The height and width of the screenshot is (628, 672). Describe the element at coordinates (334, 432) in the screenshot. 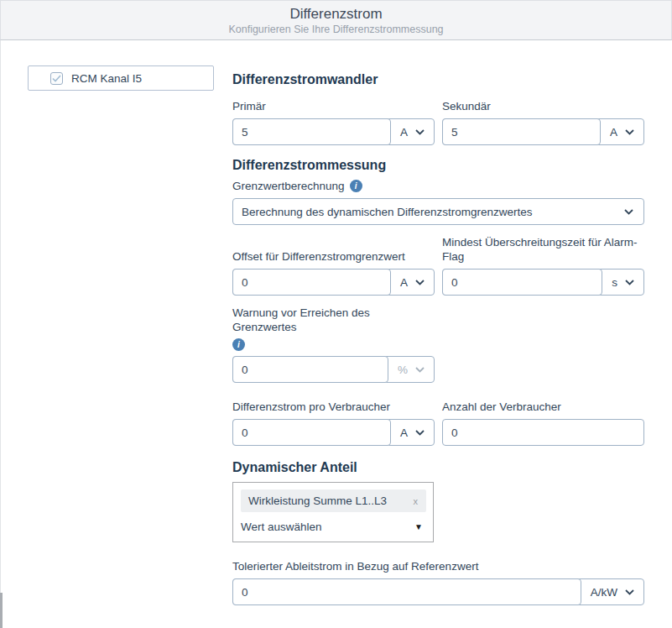

I see `pro-verbraucher-input-group: A` at that location.